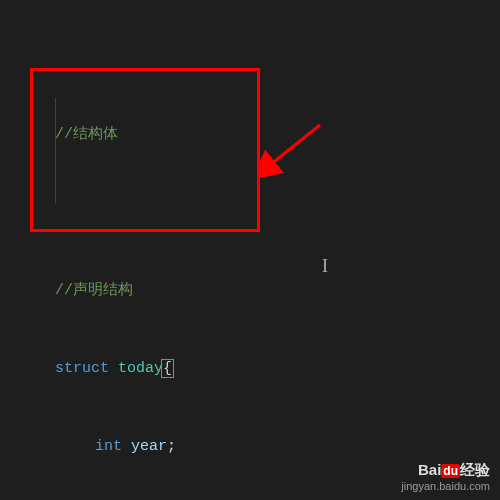 The width and height of the screenshot is (500, 500). Describe the element at coordinates (149, 446) in the screenshot. I see `field-year: year` at that location.